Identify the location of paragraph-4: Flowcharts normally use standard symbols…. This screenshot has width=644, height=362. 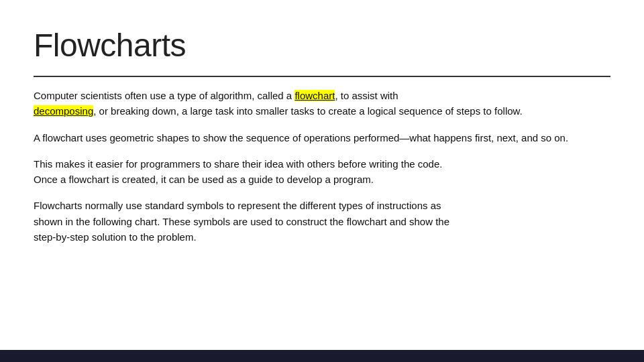
(322, 221).